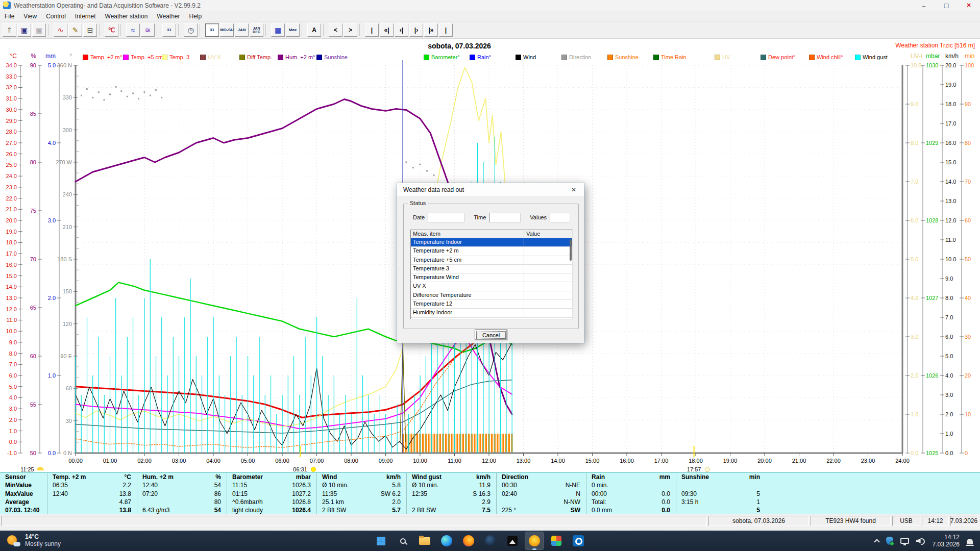 The height and width of the screenshot is (551, 980). Describe the element at coordinates (548, 295) in the screenshot. I see `list-item-value` at that location.